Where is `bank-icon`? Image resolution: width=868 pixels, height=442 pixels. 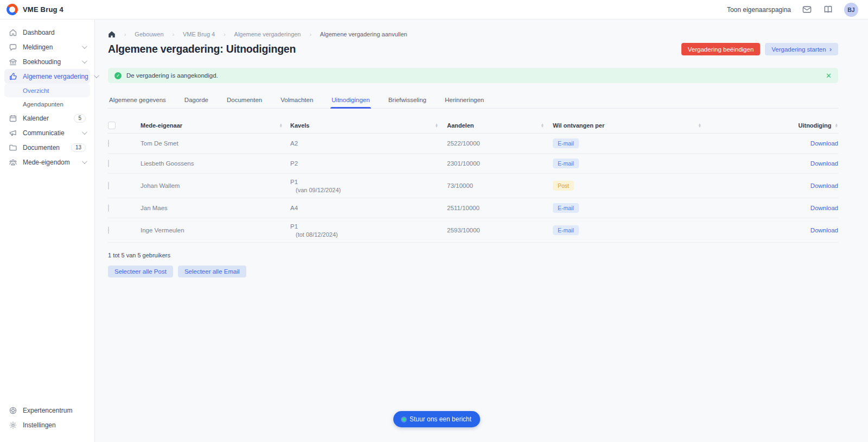 bank-icon is located at coordinates (13, 62).